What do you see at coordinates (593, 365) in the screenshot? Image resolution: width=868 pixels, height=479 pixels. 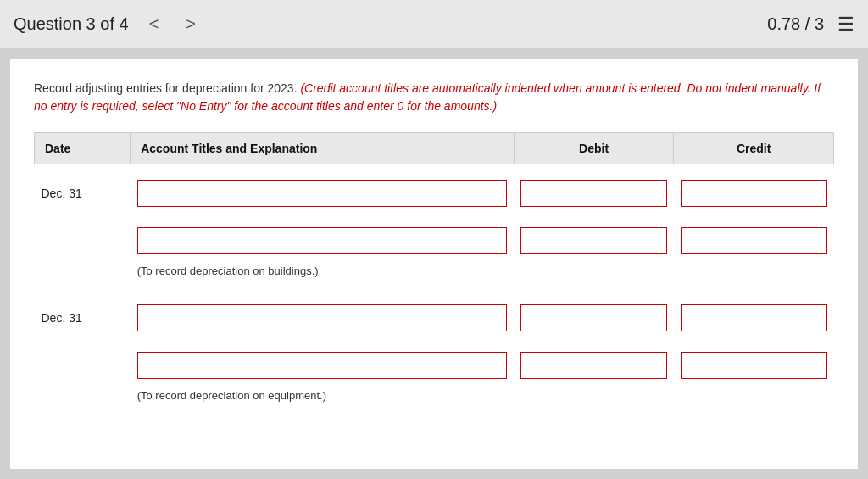 I see `debit-cell-2b` at bounding box center [593, 365].